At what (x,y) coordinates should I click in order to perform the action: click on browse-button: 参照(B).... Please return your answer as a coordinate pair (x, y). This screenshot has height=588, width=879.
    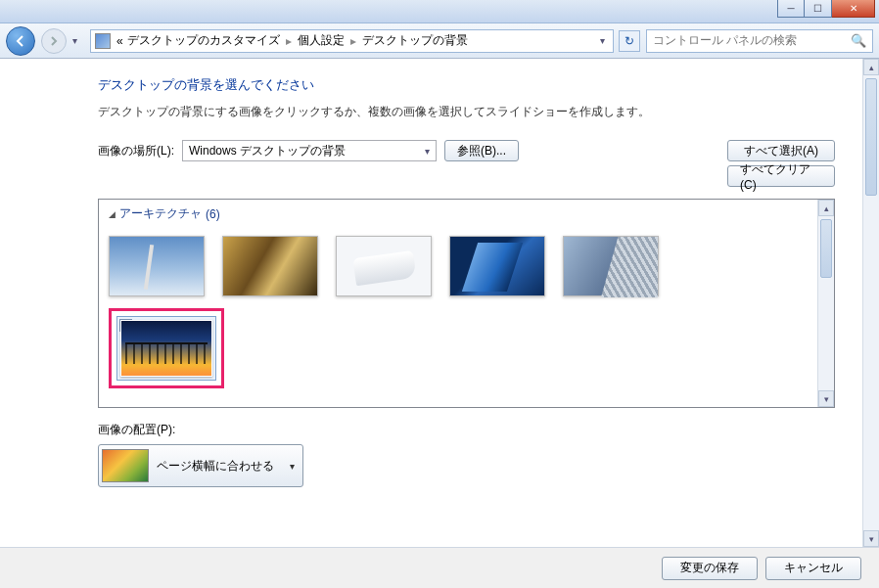
    Looking at the image, I should click on (482, 151).